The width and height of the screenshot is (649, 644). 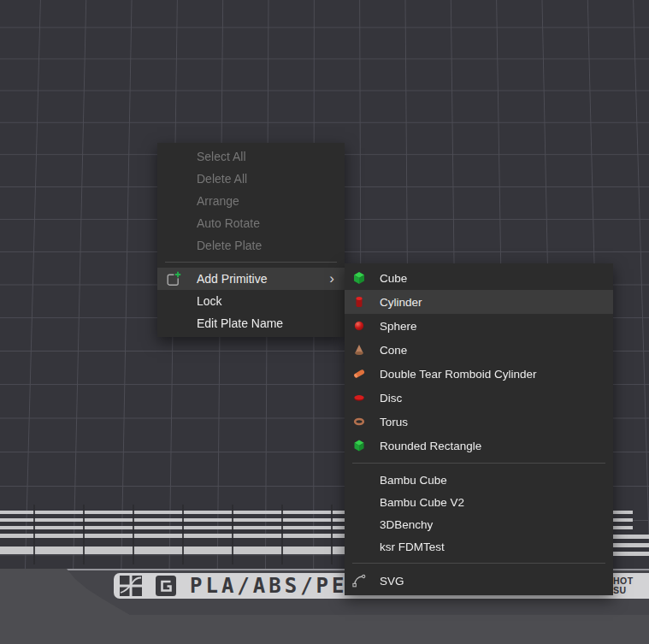 What do you see at coordinates (414, 481) in the screenshot?
I see `submenu-item-label: Bambu Cube` at bounding box center [414, 481].